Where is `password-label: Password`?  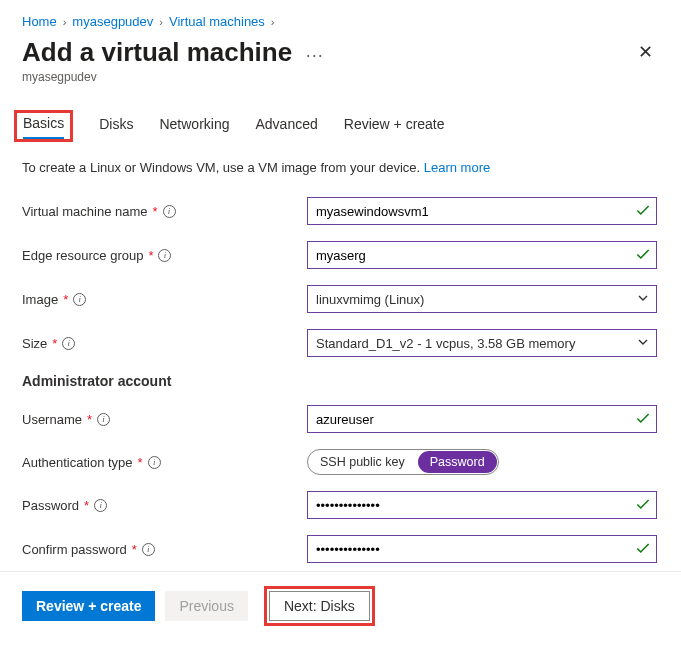
password-label: Password is located at coordinates (50, 506).